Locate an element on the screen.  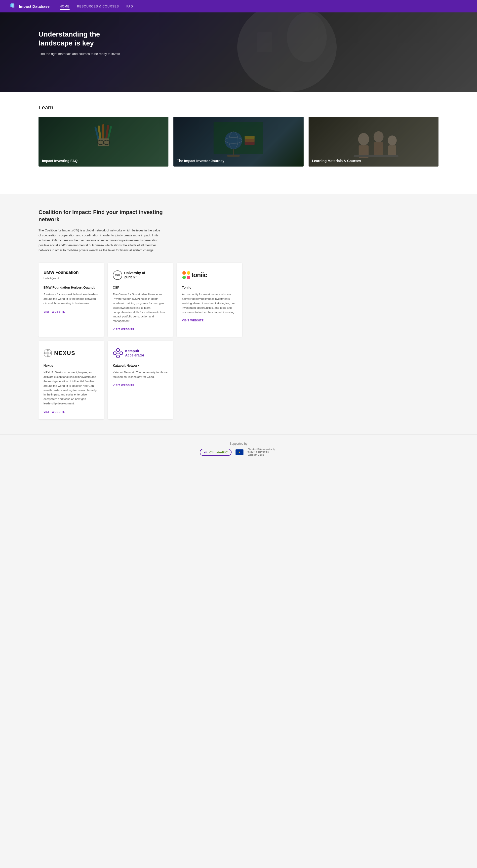
toniic-visit-link: VISIT WEBSITE is located at coordinates (193, 320).